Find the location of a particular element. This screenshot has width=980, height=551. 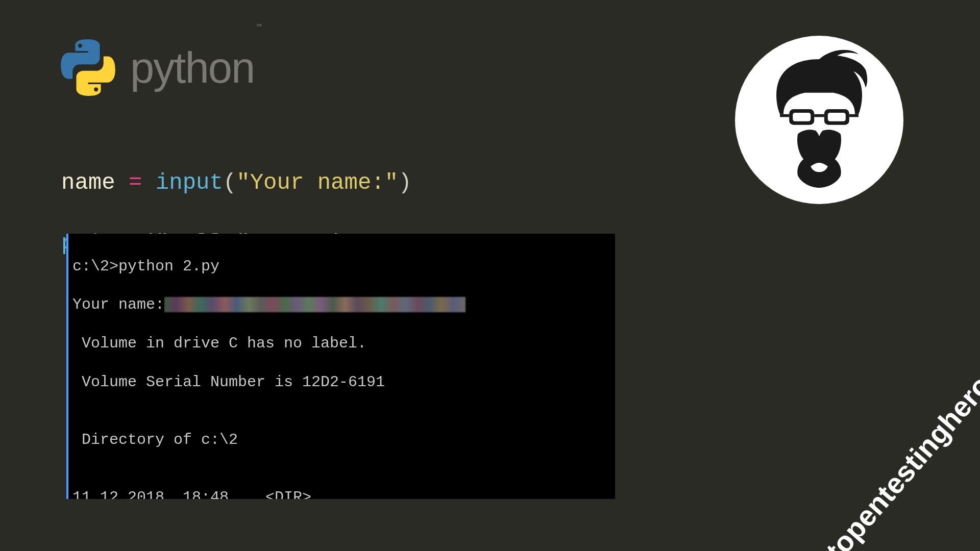

code-function: input is located at coordinates (189, 183).